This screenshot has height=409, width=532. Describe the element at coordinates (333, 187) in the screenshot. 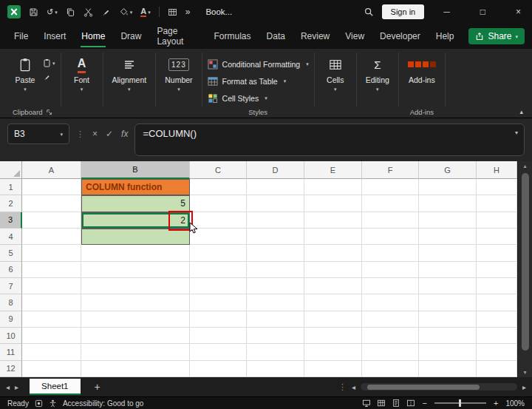

I see `cell-E1` at that location.